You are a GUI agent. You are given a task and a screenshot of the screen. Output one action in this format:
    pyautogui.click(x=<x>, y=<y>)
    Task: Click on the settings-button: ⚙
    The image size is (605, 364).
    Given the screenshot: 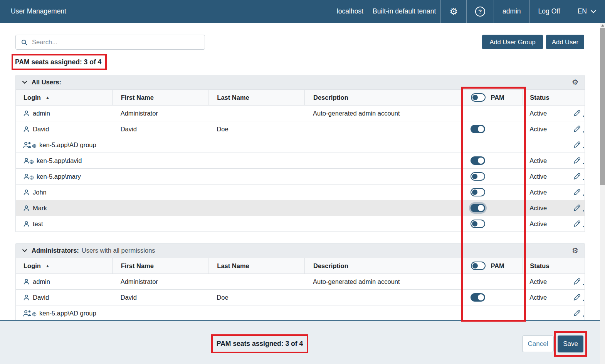 What is the action you would take?
    pyautogui.click(x=453, y=12)
    